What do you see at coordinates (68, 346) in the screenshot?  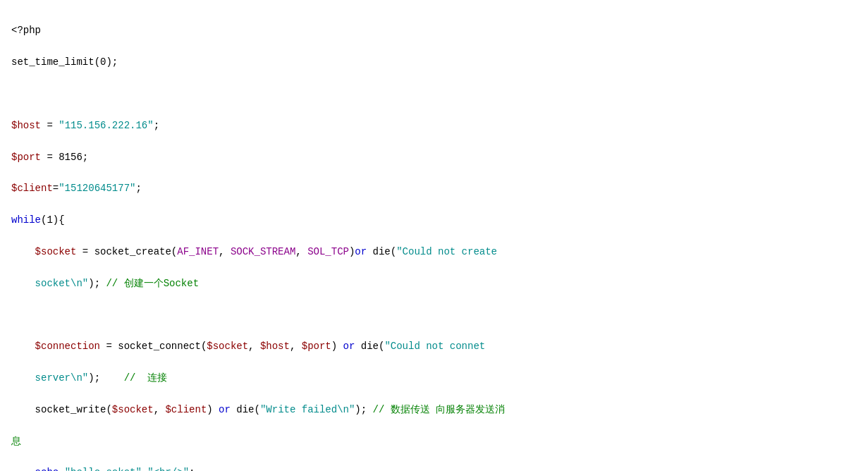 I see `var-connection: $connection` at bounding box center [68, 346].